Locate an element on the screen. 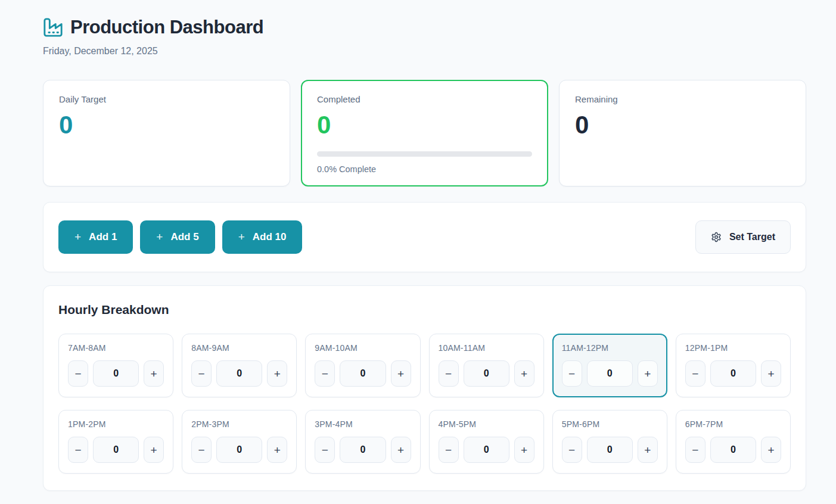 Image resolution: width=836 pixels, height=504 pixels. hour-card-2pm-3pm: 2PM-3PM − 0 + is located at coordinates (240, 442).